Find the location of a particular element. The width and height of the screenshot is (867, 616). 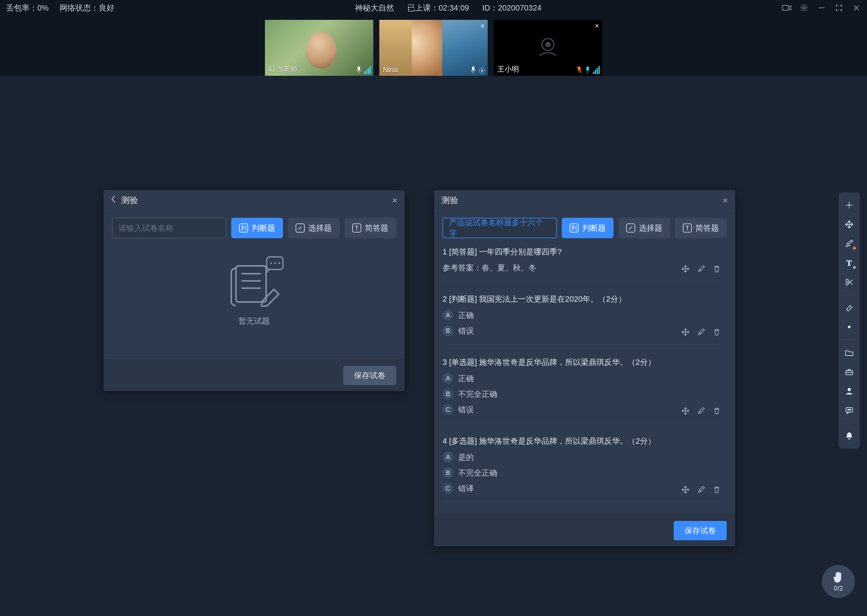

empty-text: 暂无试题 is located at coordinates (254, 321).